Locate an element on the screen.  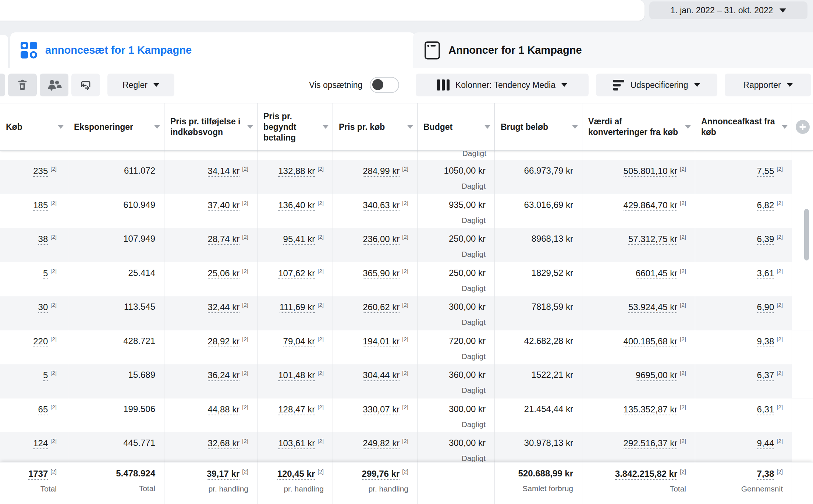
metric-link: 135.352,87 kr is located at coordinates (650, 410).